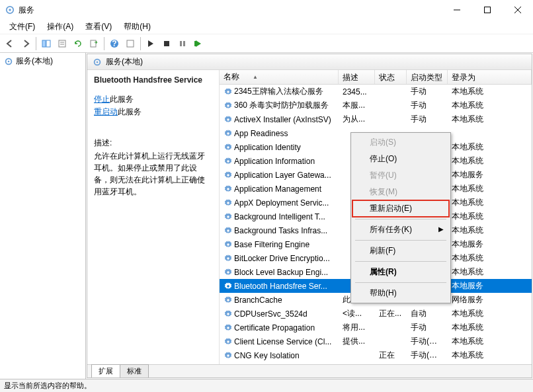 Image resolution: width=533 pixels, height=392 pixels. I want to click on service-name-text: Application Layer Gatewa..., so click(283, 175).